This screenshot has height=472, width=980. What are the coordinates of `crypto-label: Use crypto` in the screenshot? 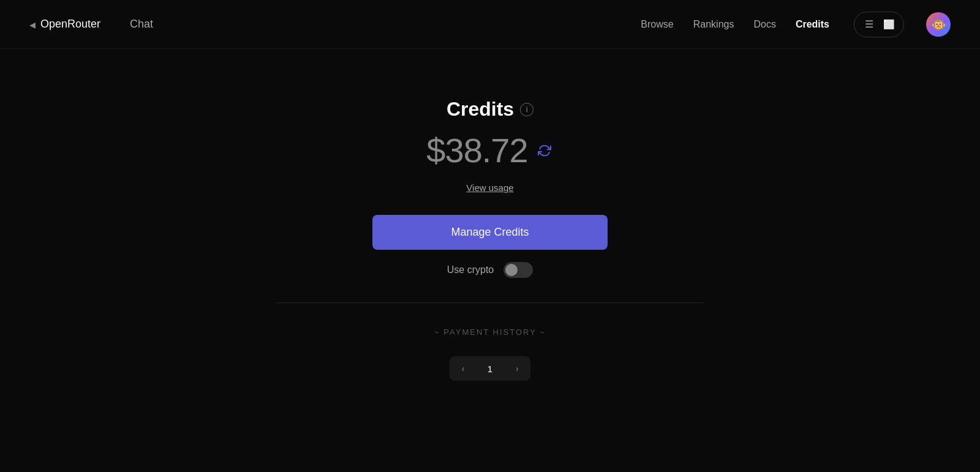 It's located at (470, 270).